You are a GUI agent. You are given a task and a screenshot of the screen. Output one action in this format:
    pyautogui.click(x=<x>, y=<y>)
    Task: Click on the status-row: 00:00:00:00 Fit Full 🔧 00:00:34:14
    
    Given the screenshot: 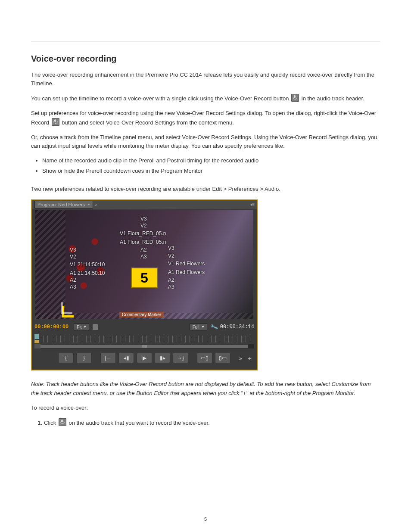 What is the action you would take?
    pyautogui.click(x=144, y=327)
    